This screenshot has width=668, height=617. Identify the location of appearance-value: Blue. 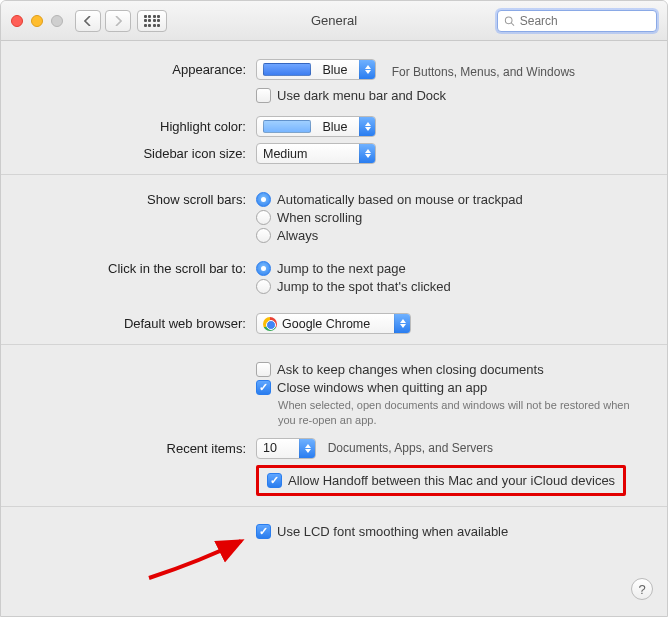
(334, 70).